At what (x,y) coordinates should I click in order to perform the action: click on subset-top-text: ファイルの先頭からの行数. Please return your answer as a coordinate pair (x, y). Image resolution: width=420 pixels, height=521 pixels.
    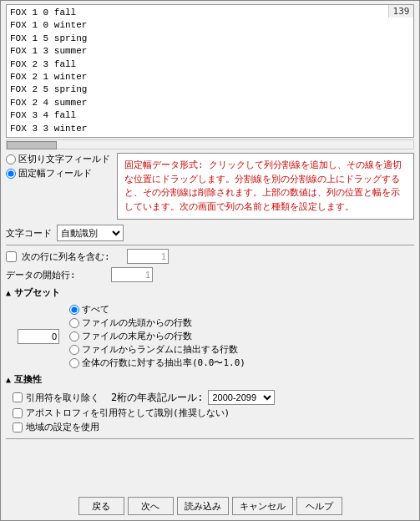
    Looking at the image, I should click on (137, 322).